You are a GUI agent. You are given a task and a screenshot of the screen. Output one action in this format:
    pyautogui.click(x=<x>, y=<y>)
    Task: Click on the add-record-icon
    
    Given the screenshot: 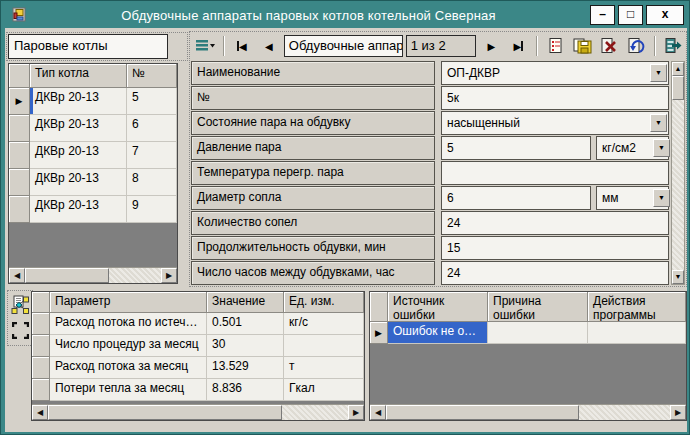 What is the action you would take?
    pyautogui.click(x=555, y=46)
    